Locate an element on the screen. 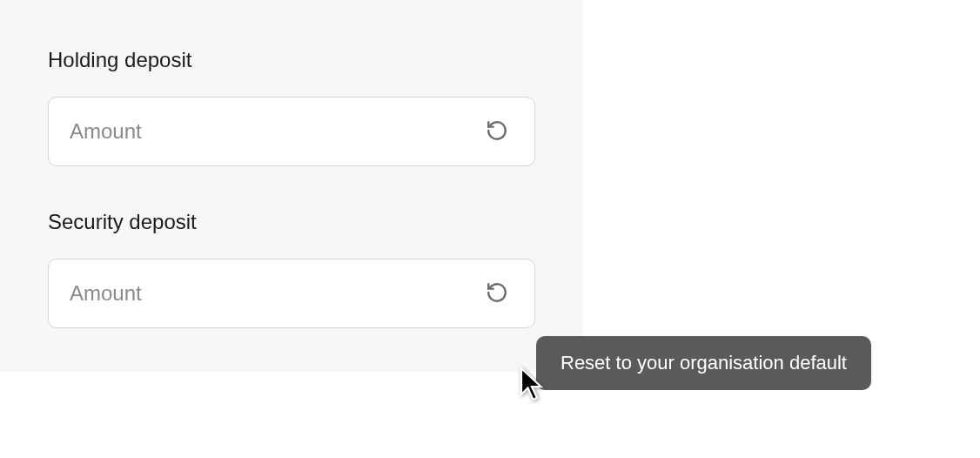 The width and height of the screenshot is (980, 458). holding-deposit-group: Holding deposit is located at coordinates (292, 107).